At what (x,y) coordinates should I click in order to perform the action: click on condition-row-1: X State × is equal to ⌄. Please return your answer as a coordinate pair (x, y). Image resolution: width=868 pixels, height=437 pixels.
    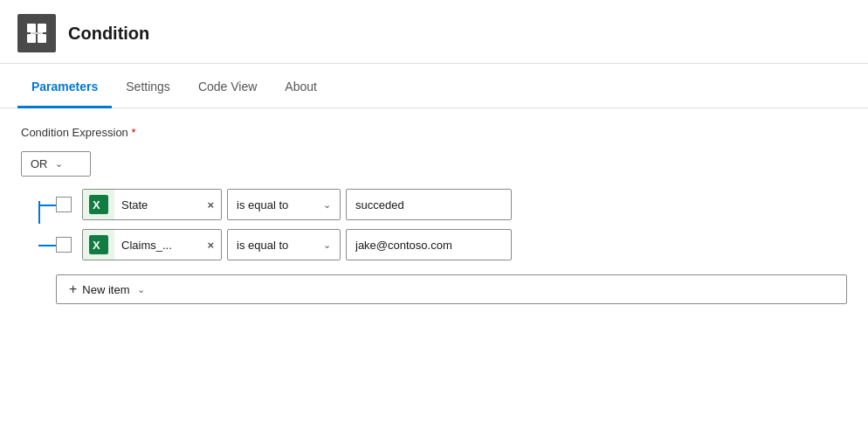
    Looking at the image, I should click on (451, 205).